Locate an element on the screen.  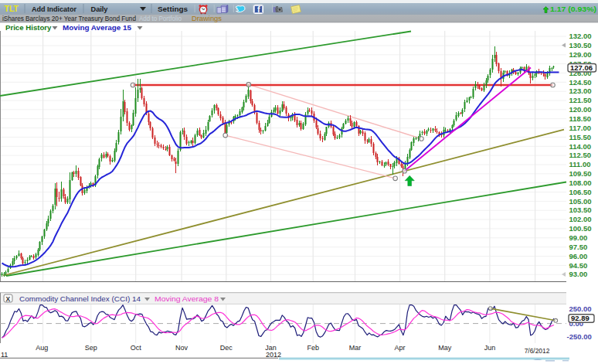
svg-text: -250.00 is located at coordinates (579, 337).